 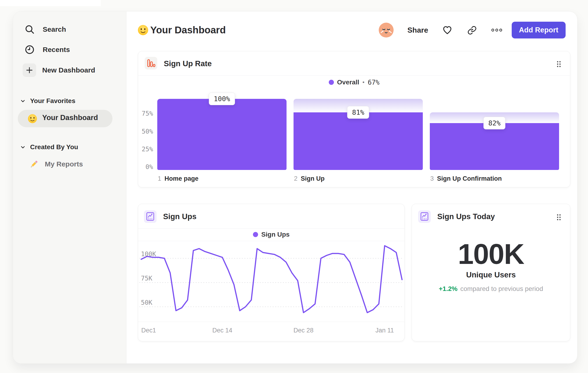 I want to click on sidebar-item-your-dashboard: Your Dashboard, so click(x=65, y=119).